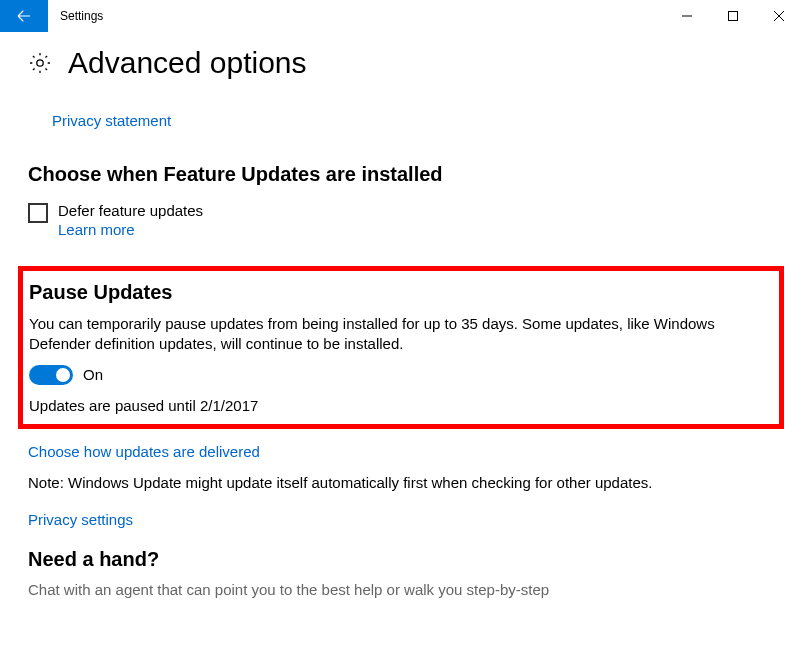 This screenshot has height=662, width=802. Describe the element at coordinates (401, 590) in the screenshot. I see `chat-agent-text: Chat with an agent that can point you to…` at that location.